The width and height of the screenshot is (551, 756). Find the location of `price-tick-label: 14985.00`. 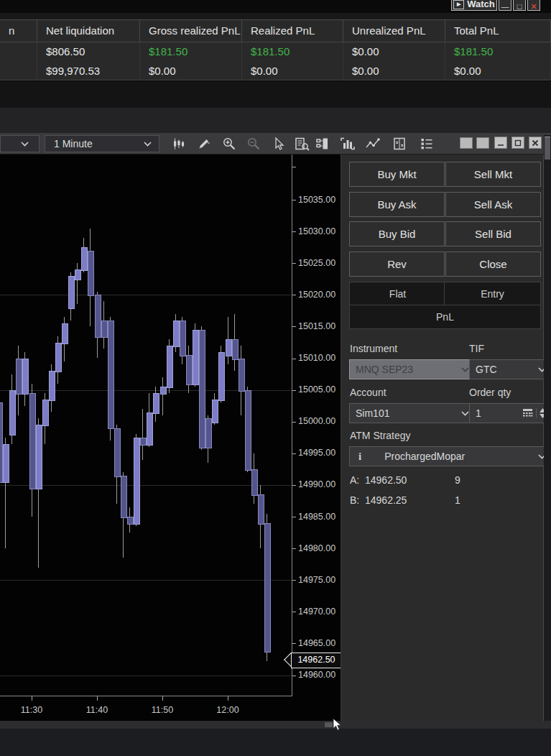

price-tick-label: 14985.00 is located at coordinates (317, 517).